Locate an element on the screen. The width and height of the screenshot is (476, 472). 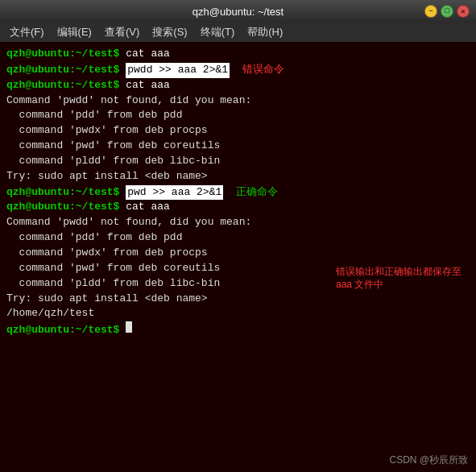
menu-file: 文件(F) is located at coordinates (27, 32).